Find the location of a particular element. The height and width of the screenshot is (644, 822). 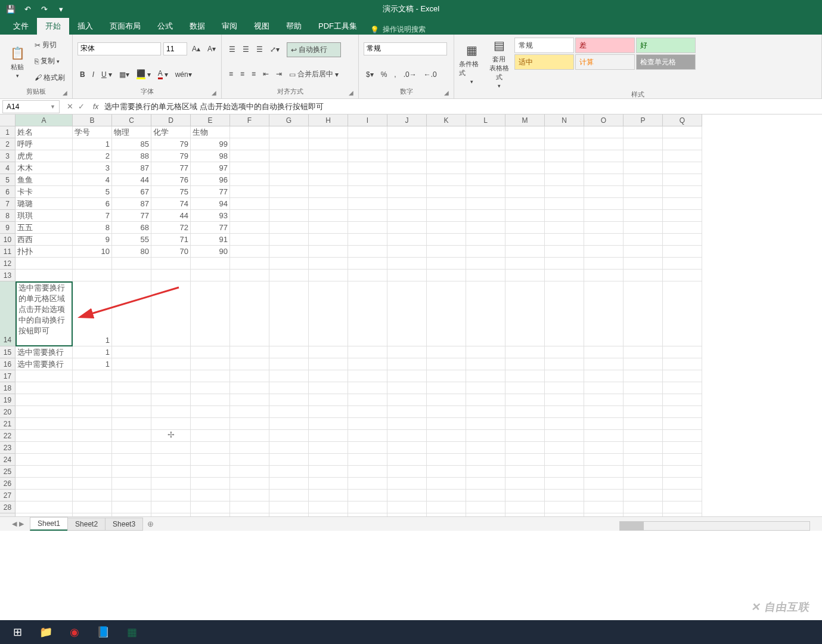

cell-B10: 9 is located at coordinates (92, 240).